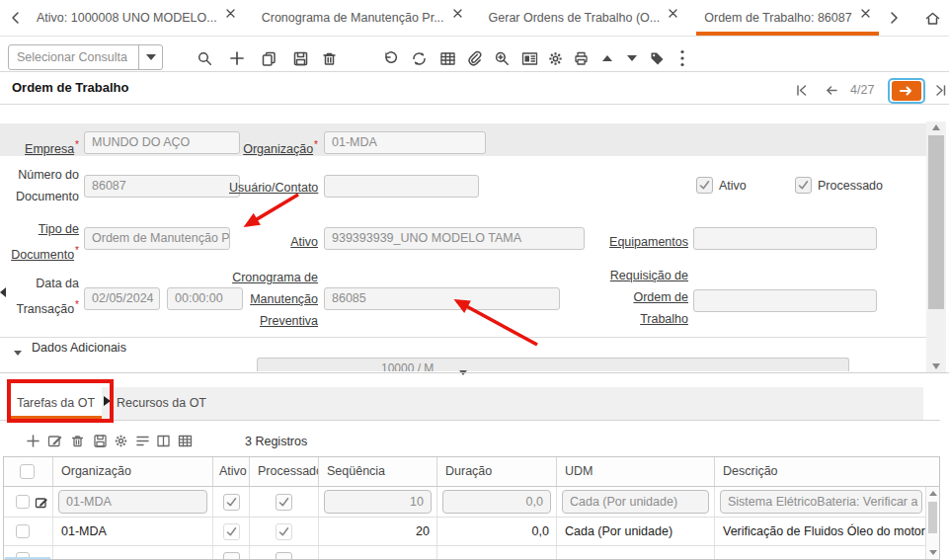 This screenshot has width=949, height=560. What do you see at coordinates (474, 373) in the screenshot?
I see `panel-splitter` at bounding box center [474, 373].